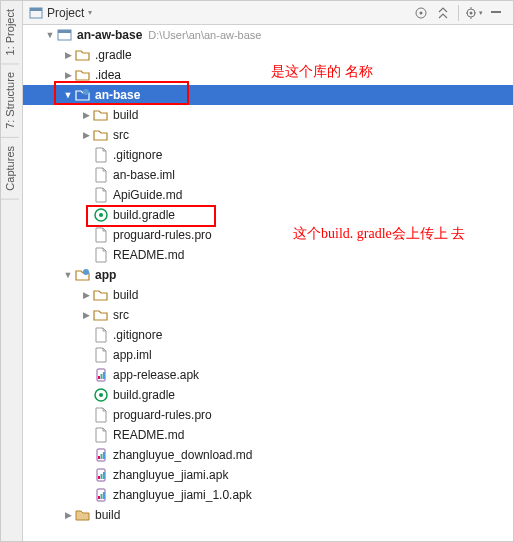 The height and width of the screenshot is (542, 514). I want to click on tree-row: ApiGuide.md, so click(268, 195).